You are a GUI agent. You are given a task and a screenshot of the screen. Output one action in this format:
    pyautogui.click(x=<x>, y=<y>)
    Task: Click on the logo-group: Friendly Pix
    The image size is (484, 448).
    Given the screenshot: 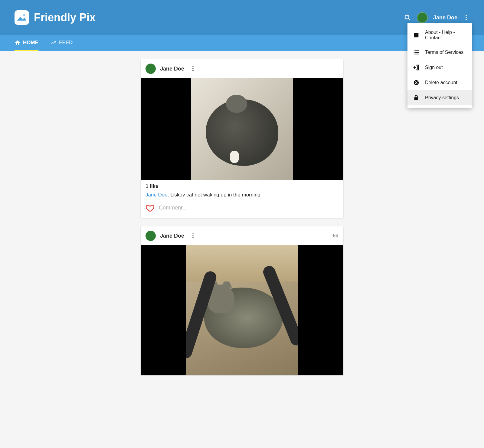 What is the action you would take?
    pyautogui.click(x=55, y=18)
    